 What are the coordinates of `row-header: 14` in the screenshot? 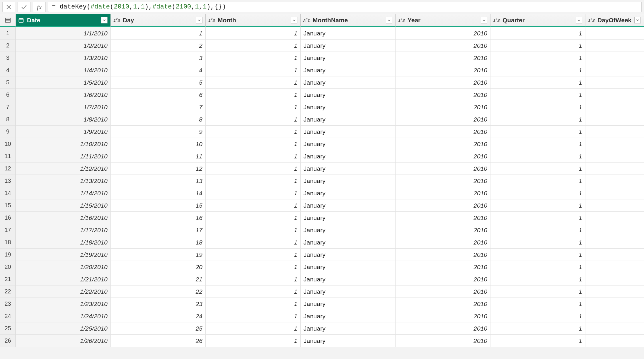 It's located at (8, 193).